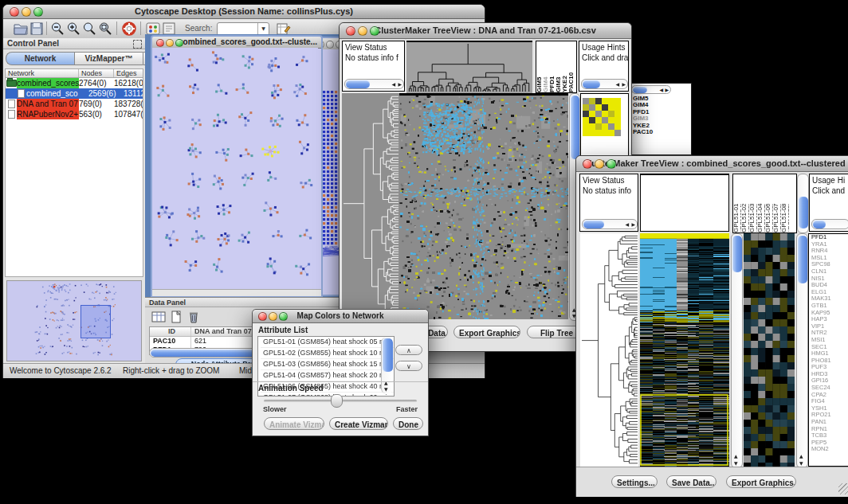  Describe the element at coordinates (327, 376) in the screenshot. I see `attribute-list-item: GPL51-04 (GSM857) heat shock 20 min` at that location.